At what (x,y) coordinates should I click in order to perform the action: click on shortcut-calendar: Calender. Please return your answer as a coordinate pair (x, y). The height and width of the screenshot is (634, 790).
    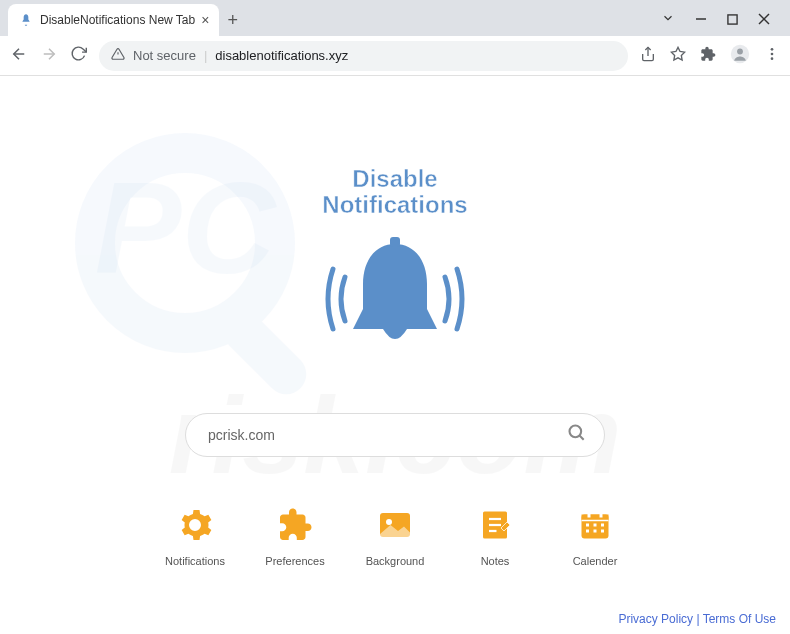
    Looking at the image, I should click on (595, 537).